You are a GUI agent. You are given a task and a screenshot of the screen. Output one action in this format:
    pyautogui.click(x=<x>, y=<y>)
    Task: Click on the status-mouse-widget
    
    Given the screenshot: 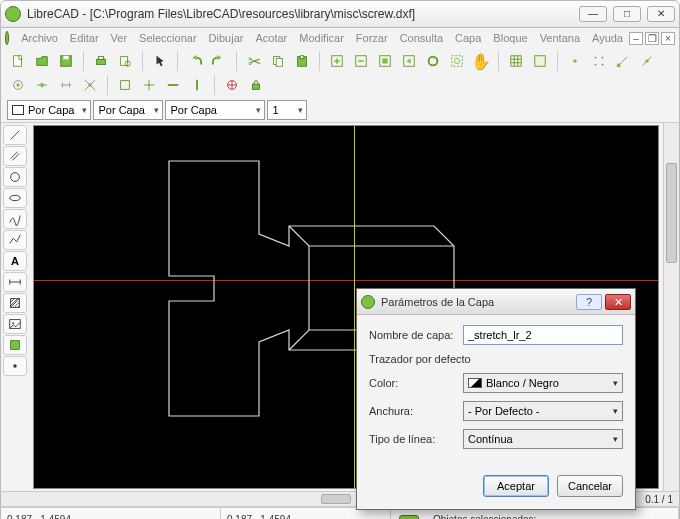 What is the action you would take?
    pyautogui.click(x=409, y=517)
    